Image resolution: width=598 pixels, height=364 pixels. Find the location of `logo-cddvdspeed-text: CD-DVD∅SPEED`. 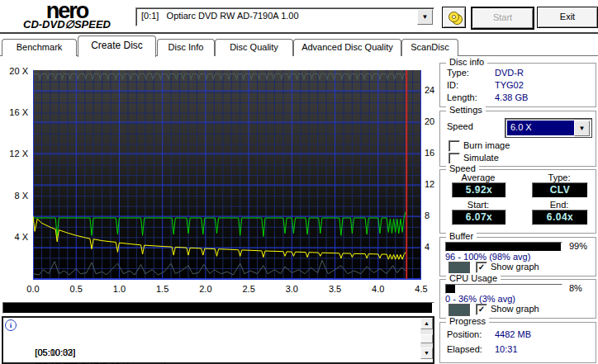

logo-cddvdspeed-text: CD-DVD∅SPEED is located at coordinates (67, 25).